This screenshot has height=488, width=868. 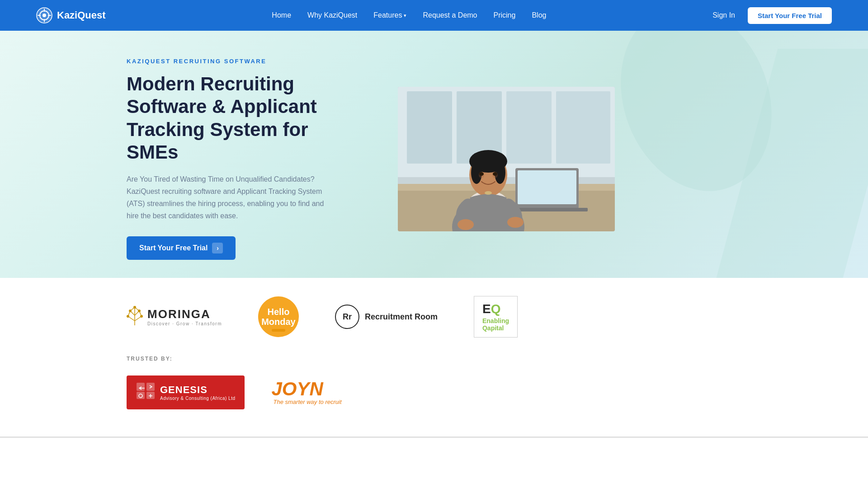 What do you see at coordinates (470, 359) in the screenshot?
I see `trusted-label: TRUSTED BY:` at bounding box center [470, 359].